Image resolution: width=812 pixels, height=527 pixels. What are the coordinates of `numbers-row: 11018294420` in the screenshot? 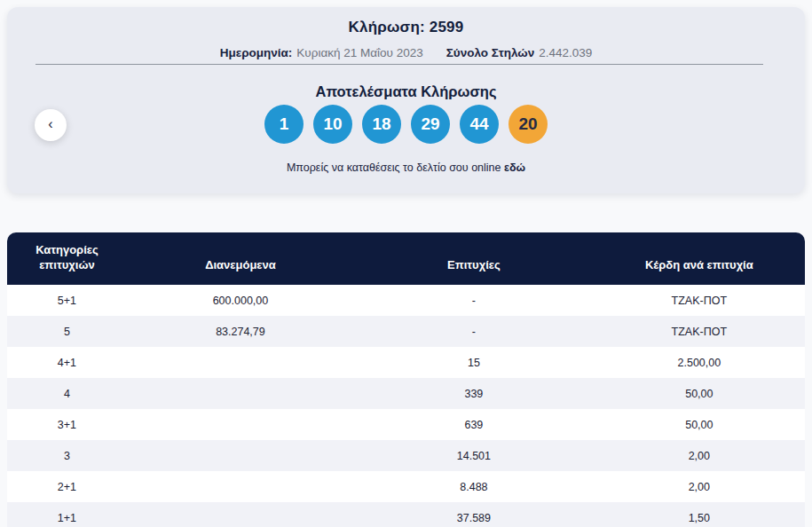 It's located at (406, 124).